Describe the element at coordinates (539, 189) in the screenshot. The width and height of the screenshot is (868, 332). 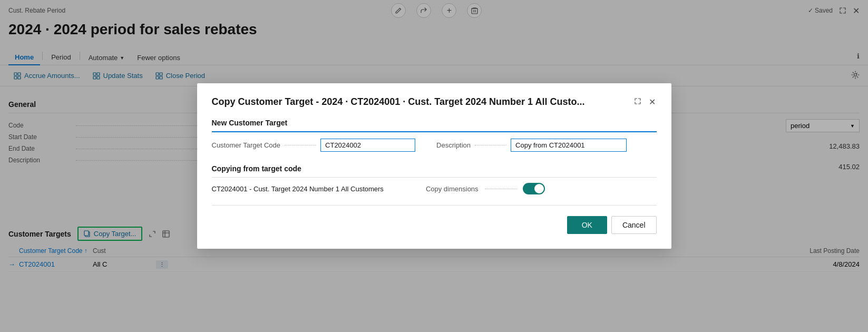
I see `toggle-knob` at that location.